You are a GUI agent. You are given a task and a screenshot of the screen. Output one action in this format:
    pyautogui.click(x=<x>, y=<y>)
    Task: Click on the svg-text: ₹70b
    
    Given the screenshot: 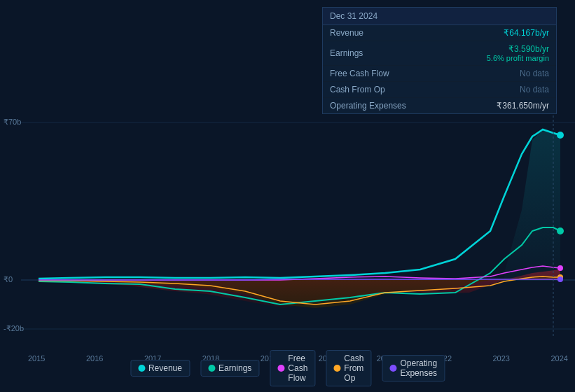 What is the action you would take?
    pyautogui.click(x=13, y=122)
    